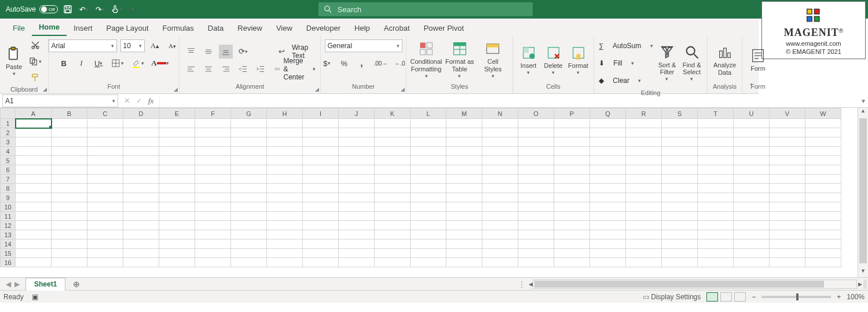 This screenshot has height=312, width=868. Describe the element at coordinates (644, 179) in the screenshot. I see `cell-R7` at that location.